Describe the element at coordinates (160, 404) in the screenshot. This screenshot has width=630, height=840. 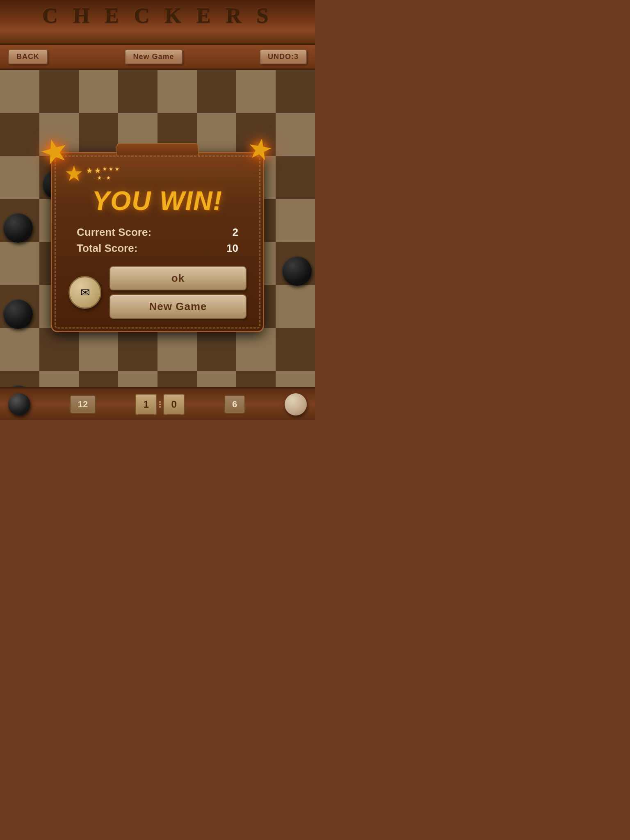
I see `score-separator` at that location.